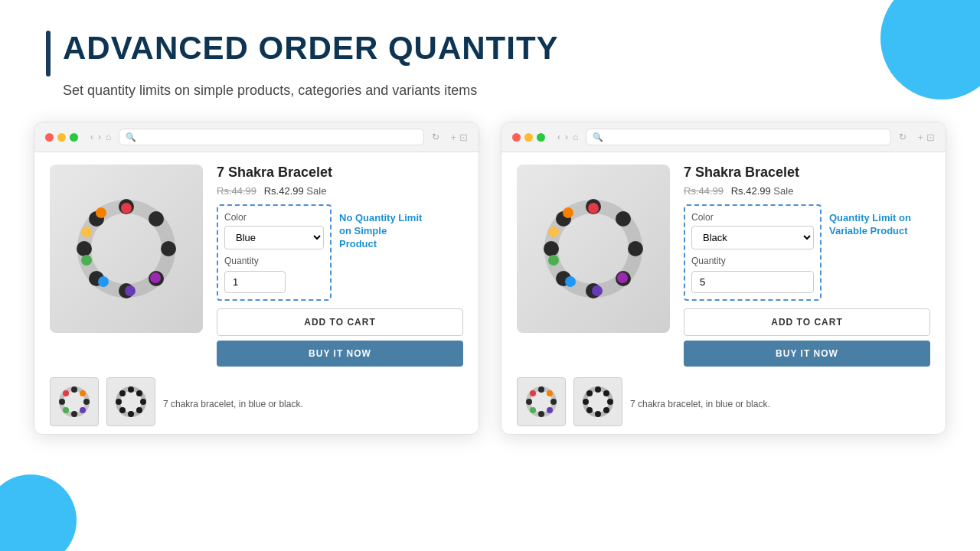 The height and width of the screenshot is (551, 980). What do you see at coordinates (807, 322) in the screenshot?
I see `add-cart-button-2: ADD TO CART` at bounding box center [807, 322].